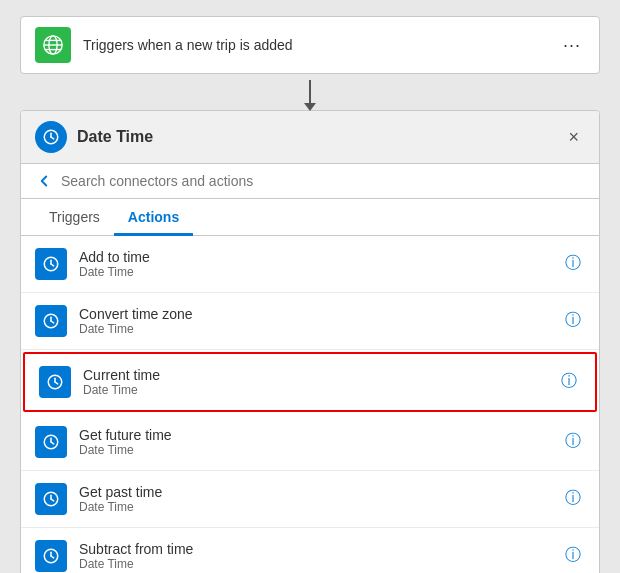  What do you see at coordinates (314, 499) in the screenshot?
I see `action-info-get-past-time: Get past time Date Time` at bounding box center [314, 499].